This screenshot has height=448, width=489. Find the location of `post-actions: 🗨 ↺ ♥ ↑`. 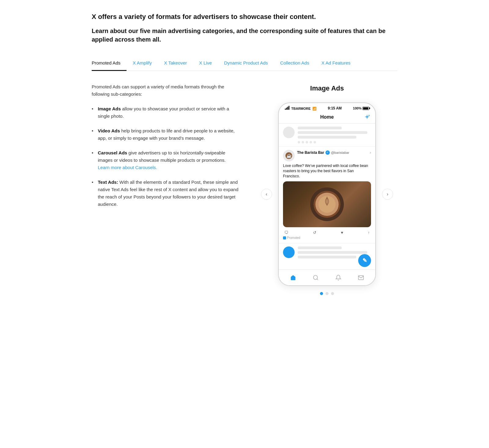

post-actions: 🗨 ↺ ♥ ↑ is located at coordinates (327, 233).